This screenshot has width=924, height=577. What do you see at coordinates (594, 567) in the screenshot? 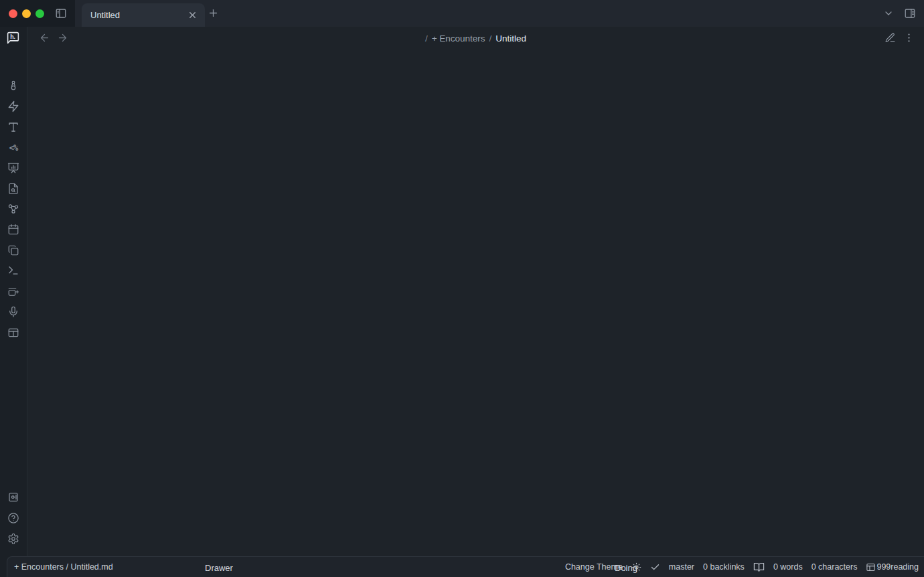
I see `change-theme-button: Change Theme` at bounding box center [594, 567].